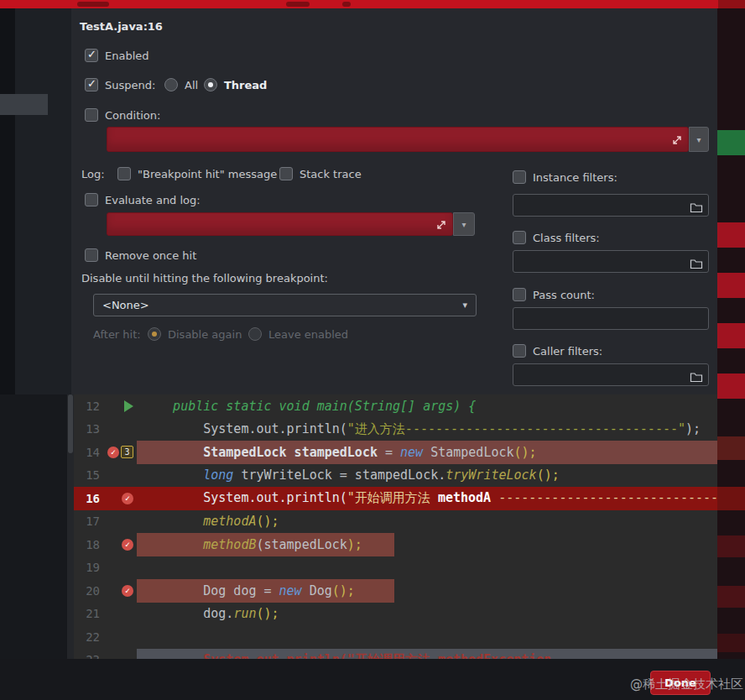 This screenshot has width=745, height=700. I want to click on evaluate-input, so click(280, 224).